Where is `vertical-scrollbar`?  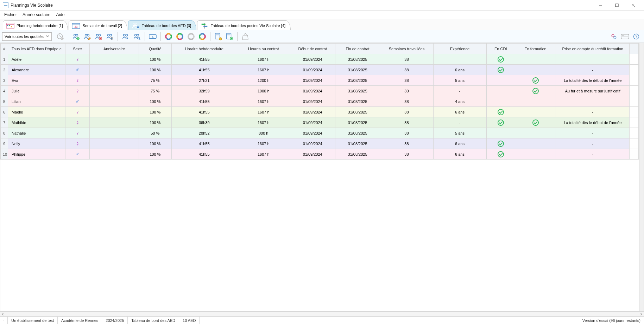
vertical-scrollbar is located at coordinates (642, 177).